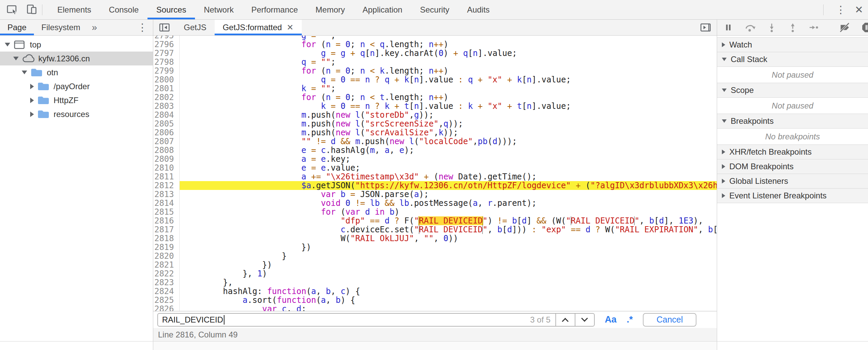 The image size is (868, 350). I want to click on line-number: 2810, so click(166, 168).